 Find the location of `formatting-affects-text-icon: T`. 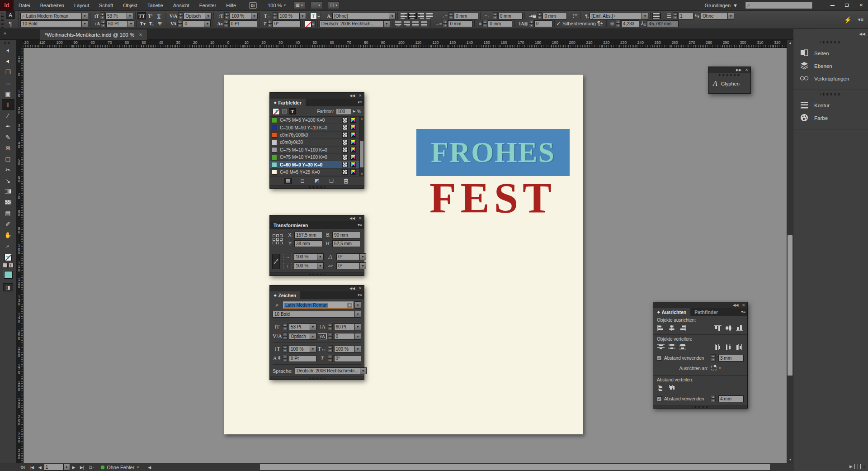

formatting-affects-text-icon: T is located at coordinates (276, 111).